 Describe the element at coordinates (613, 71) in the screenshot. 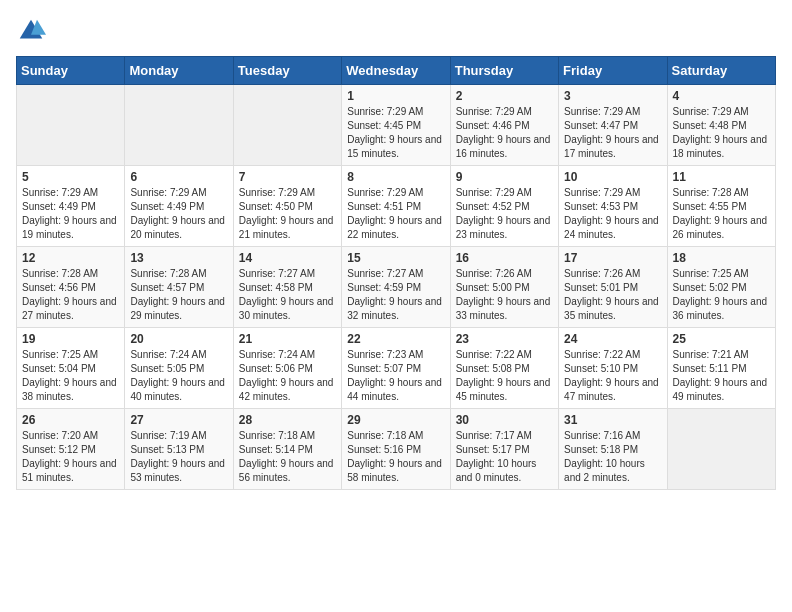

I see `weekday-header-friday: Friday` at that location.